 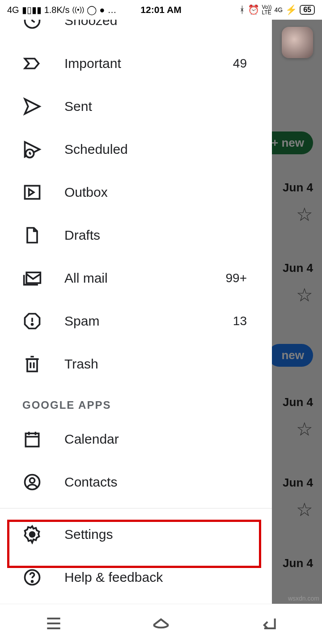 I want to click on drawer-item-label: Scheduled, so click(x=157, y=149).